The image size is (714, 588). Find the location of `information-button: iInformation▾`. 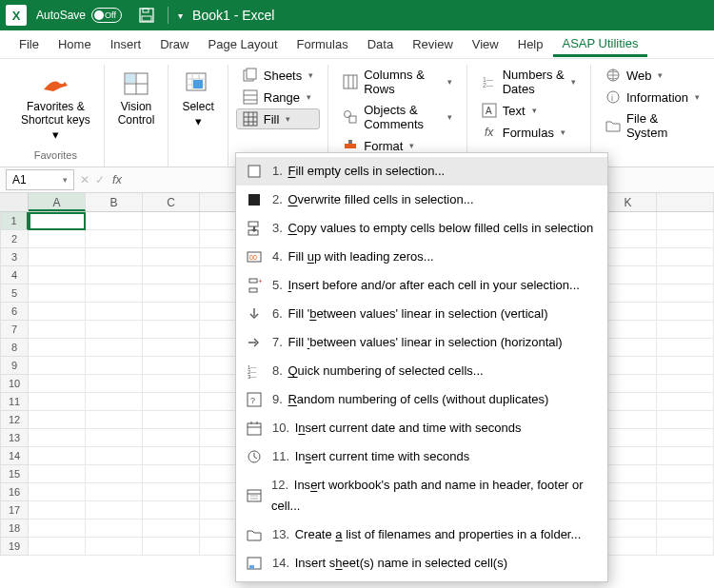

information-button: iInformation▾ is located at coordinates (653, 97).